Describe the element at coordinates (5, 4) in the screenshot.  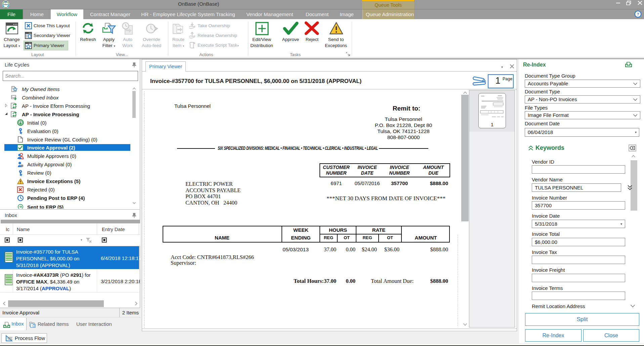
I see `svg-text: OnBase` at that location.